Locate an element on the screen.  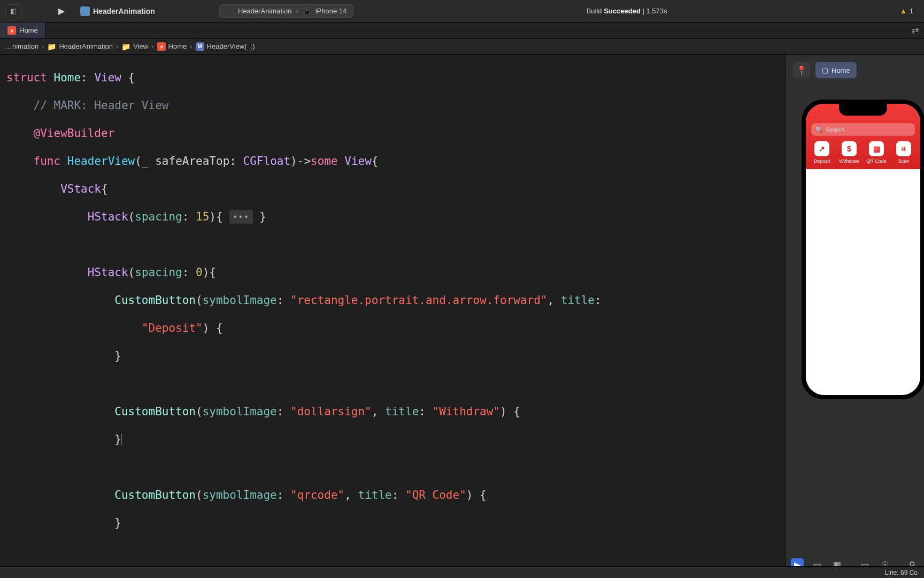
action-label: Withdraw is located at coordinates (849, 161).